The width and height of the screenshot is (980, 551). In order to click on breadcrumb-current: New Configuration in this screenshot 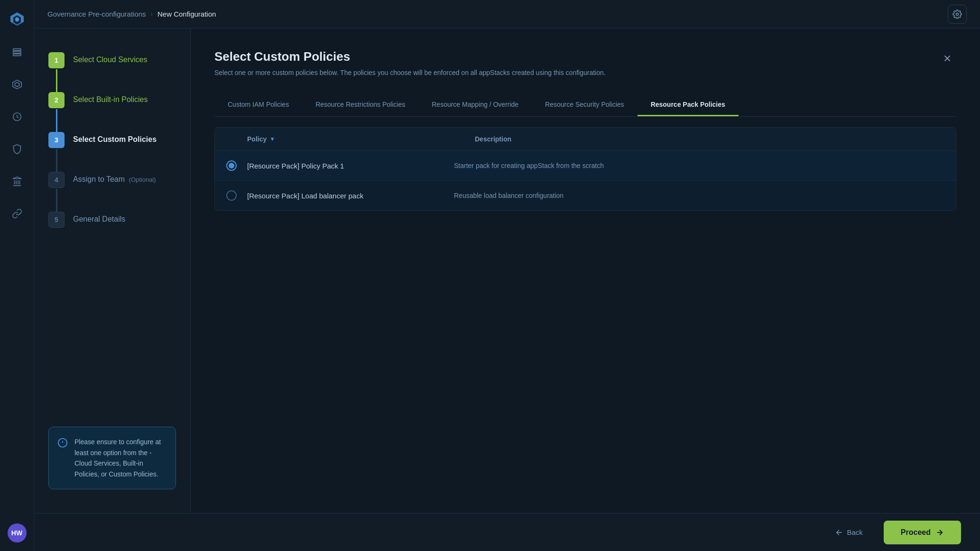, I will do `click(187, 14)`.